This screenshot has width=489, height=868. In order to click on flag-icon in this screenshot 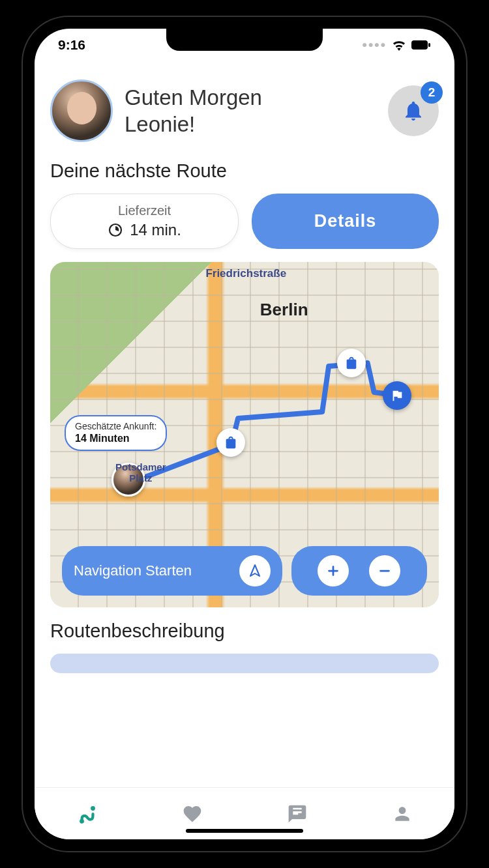, I will do `click(397, 396)`.